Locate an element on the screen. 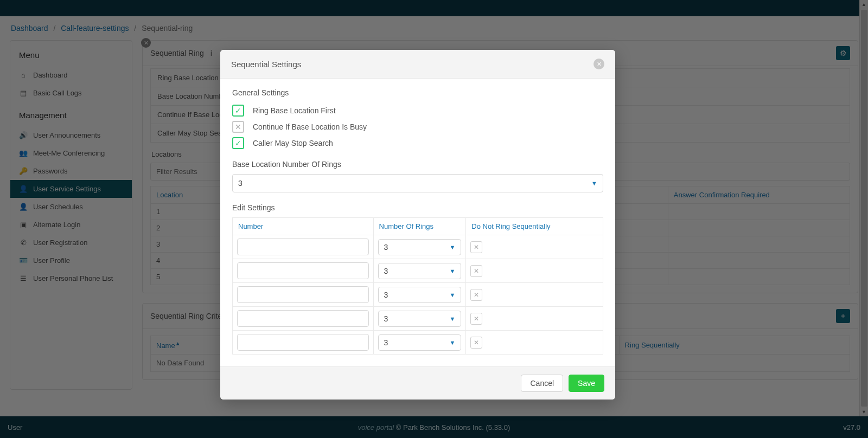 The image size is (868, 438). edit-th-rings: Number Of Rings is located at coordinates (420, 227).